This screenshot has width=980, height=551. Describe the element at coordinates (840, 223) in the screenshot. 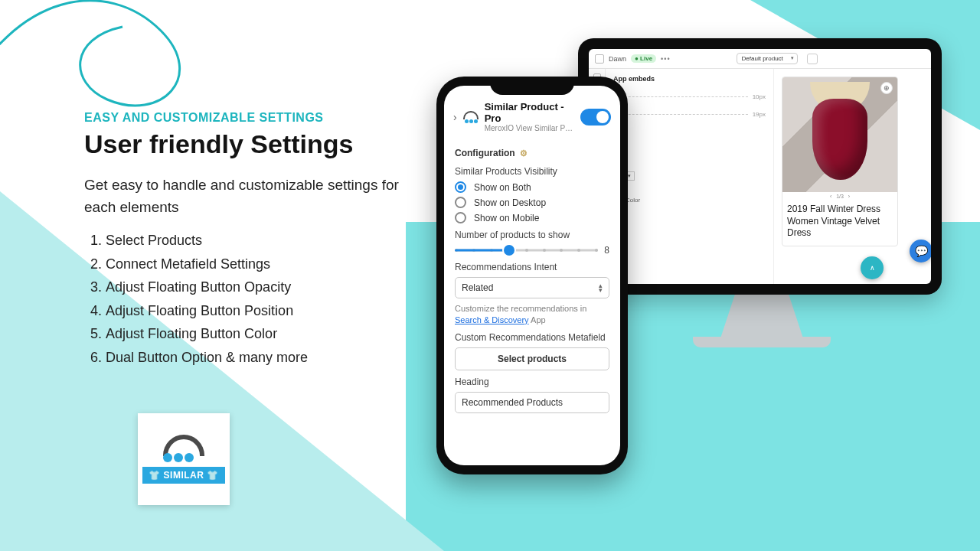

I see `product-title: 2019 Fall Winter Dress Women Vintage Vel…` at that location.